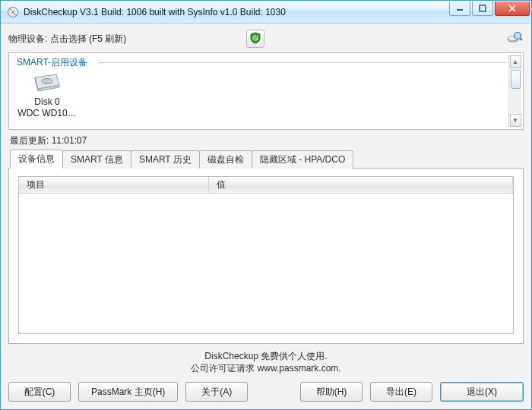  What do you see at coordinates (47, 83) in the screenshot?
I see `hard-disk-icon` at bounding box center [47, 83].